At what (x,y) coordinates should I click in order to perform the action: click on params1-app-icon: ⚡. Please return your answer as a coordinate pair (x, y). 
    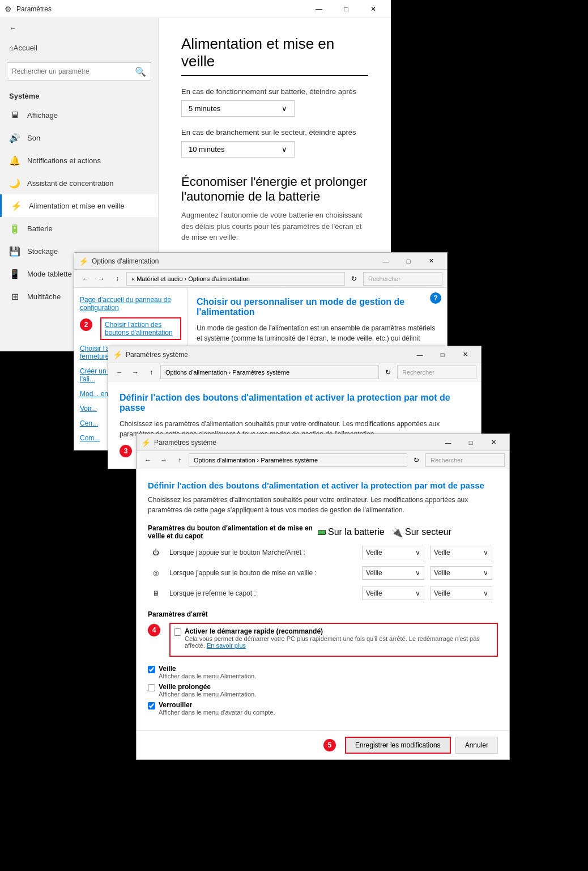
    Looking at the image, I should click on (118, 355).